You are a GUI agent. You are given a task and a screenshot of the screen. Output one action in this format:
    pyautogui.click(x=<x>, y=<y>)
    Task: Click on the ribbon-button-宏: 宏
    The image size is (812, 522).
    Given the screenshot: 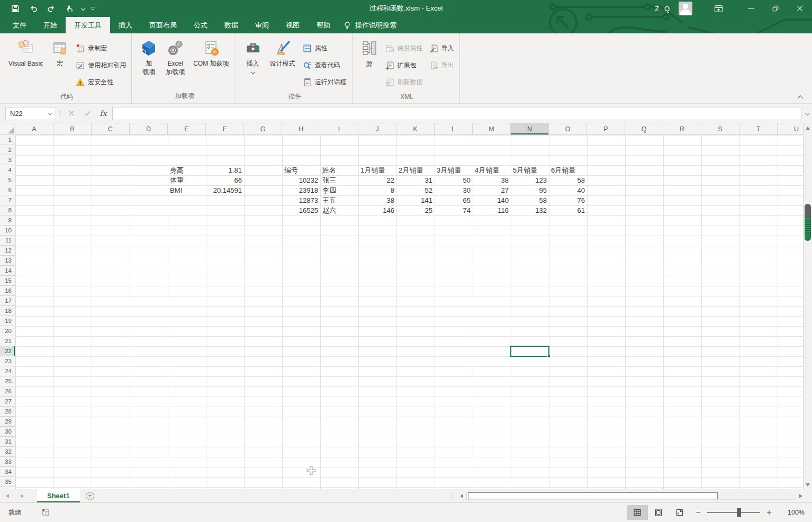 What is the action you would take?
    pyautogui.click(x=60, y=62)
    